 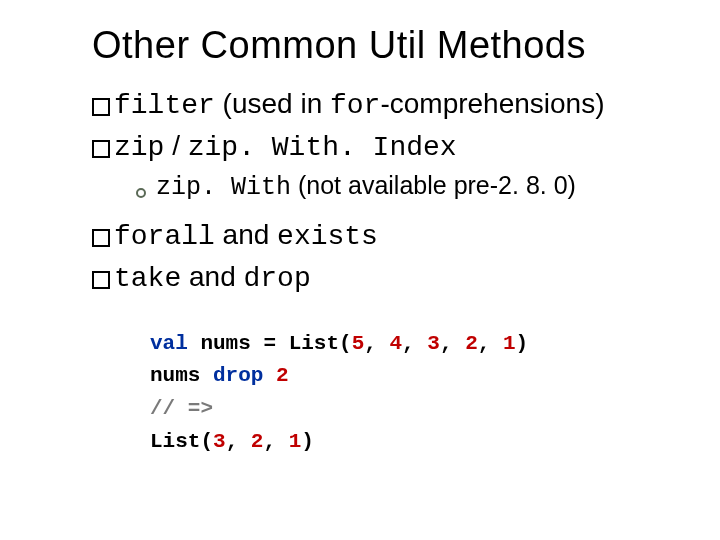 I want to click on bullet-text: forall and exists, so click(x=246, y=236).